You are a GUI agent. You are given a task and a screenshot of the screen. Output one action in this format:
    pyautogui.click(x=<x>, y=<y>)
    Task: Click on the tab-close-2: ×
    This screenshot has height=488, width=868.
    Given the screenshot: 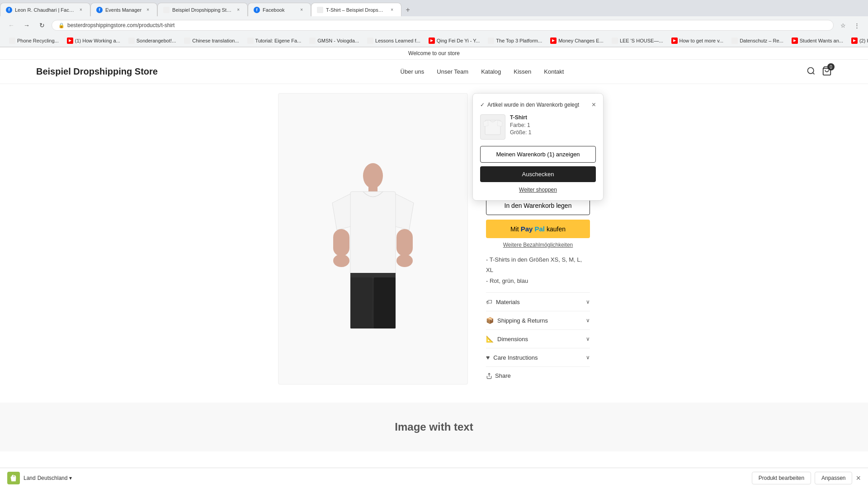 What is the action you would take?
    pyautogui.click(x=148, y=10)
    